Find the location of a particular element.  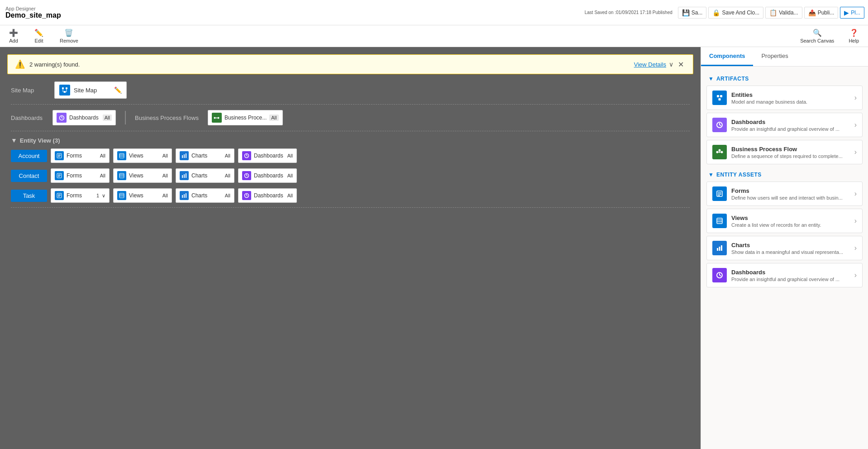

component-dashboards-artifact: Dashboards Provide an insightful and gra… is located at coordinates (785, 125).